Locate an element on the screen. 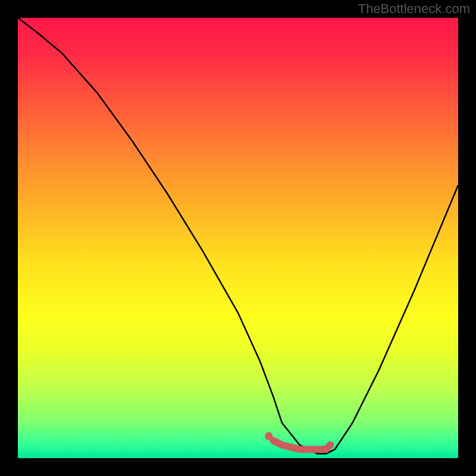  highlight-segment is located at coordinates (302, 445).